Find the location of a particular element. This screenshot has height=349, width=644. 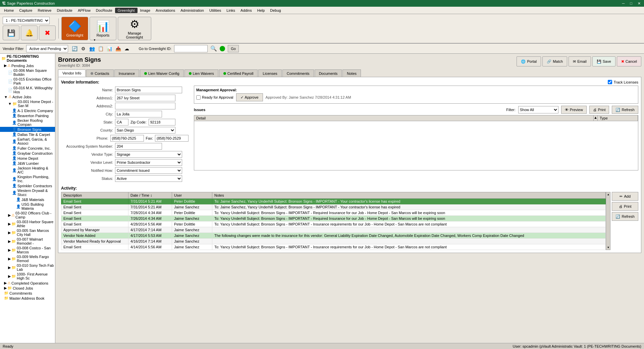

menu-item-docroute: DocRoute is located at coordinates (104, 10).